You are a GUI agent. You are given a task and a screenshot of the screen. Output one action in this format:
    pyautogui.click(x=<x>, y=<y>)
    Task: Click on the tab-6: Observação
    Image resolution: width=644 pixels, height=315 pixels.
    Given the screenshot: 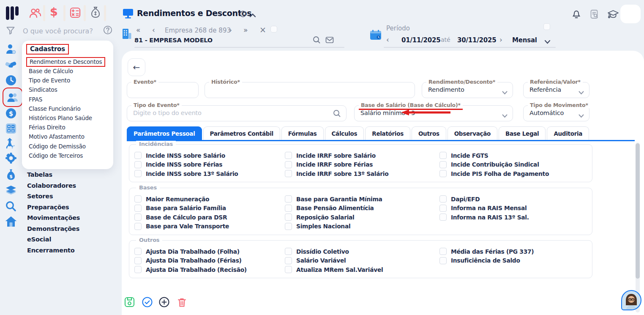 What is the action you would take?
    pyautogui.click(x=472, y=134)
    